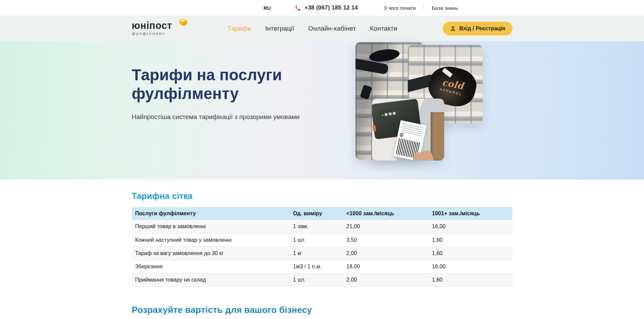  What do you see at coordinates (322, 280) in the screenshot?
I see `table-row: Приймання товару на склад 1 шт. 2,00 1,6…` at bounding box center [322, 280].